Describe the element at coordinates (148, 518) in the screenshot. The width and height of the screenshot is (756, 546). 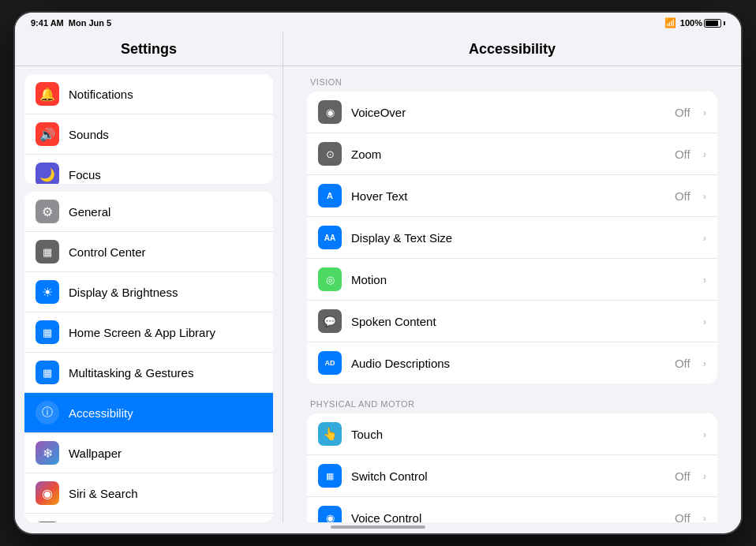
I see `sidebar-item-pencil: ✏ Apple Pencil` at that location.